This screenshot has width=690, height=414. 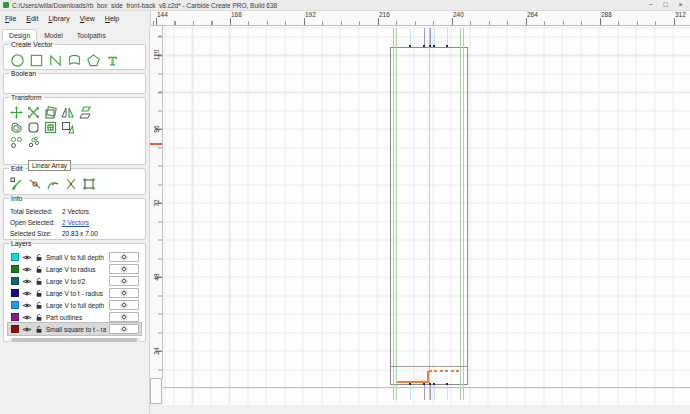 What do you see at coordinates (112, 18) in the screenshot?
I see `menu-help: Help` at bounding box center [112, 18].